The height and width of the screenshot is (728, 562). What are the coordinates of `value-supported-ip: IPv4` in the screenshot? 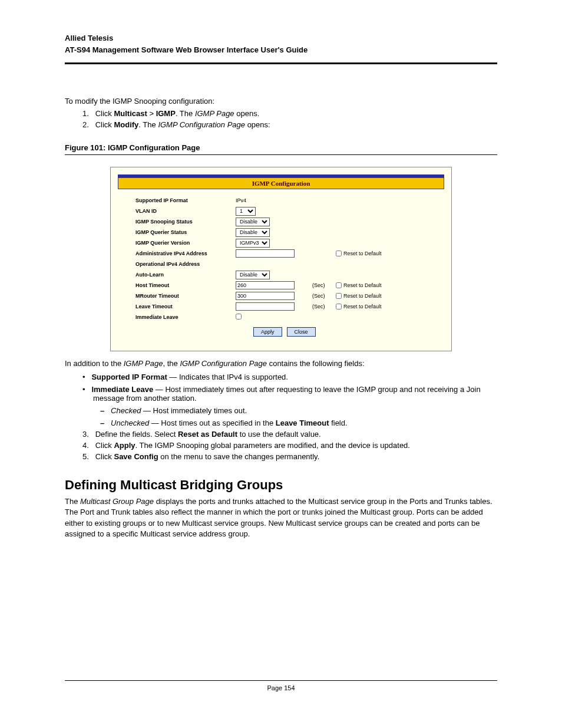 It's located at (274, 200).